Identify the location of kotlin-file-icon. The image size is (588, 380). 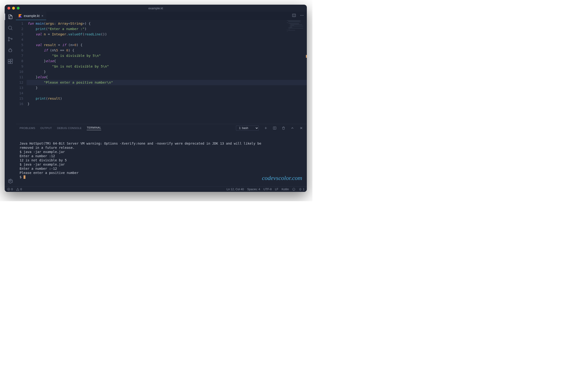
(20, 16).